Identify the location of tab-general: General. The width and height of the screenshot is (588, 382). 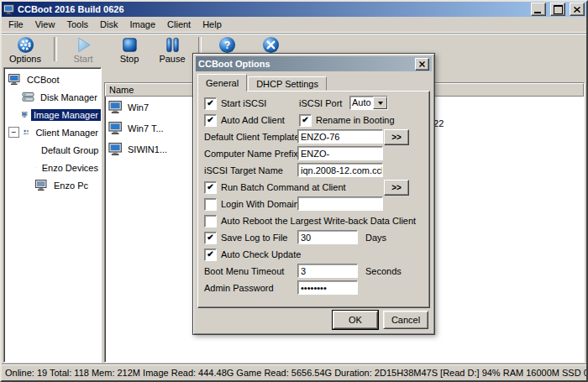
(222, 82).